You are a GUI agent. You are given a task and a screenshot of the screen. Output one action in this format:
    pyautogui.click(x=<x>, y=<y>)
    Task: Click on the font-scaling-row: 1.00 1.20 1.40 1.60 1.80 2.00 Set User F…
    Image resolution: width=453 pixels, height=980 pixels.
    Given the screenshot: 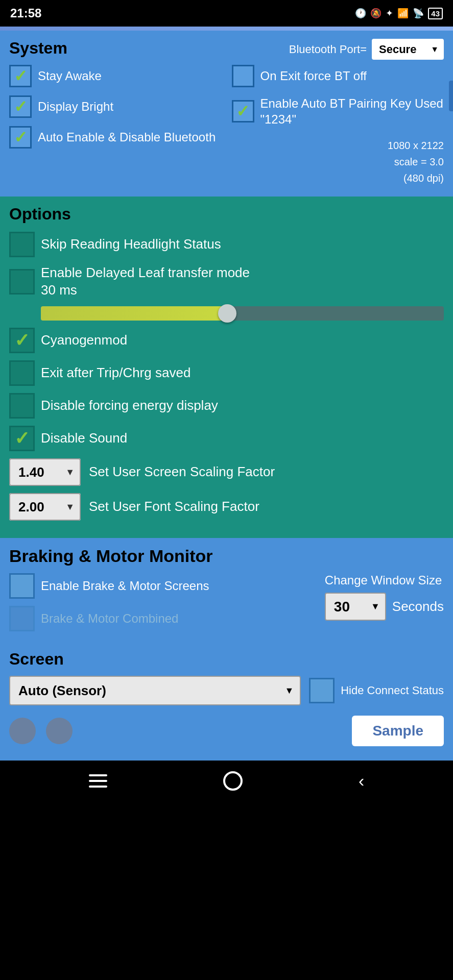 What is the action you would take?
    pyautogui.click(x=227, y=507)
    